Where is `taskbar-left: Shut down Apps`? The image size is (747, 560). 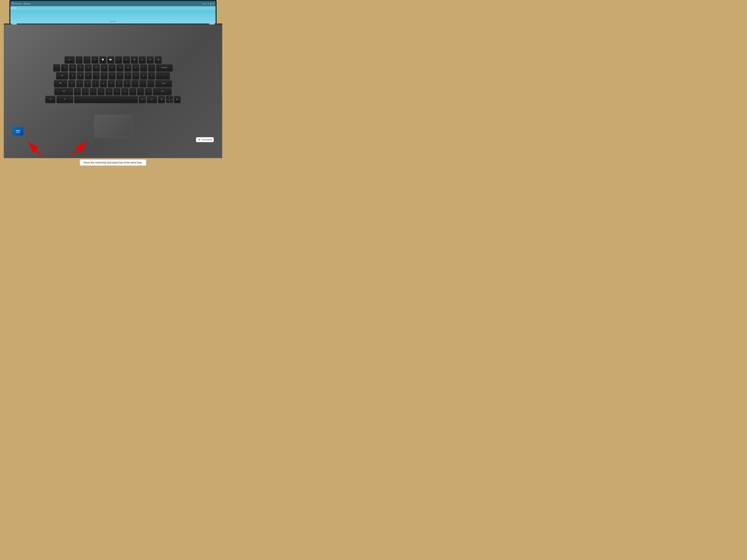 taskbar-left: Shut down Apps is located at coordinates (107, 3).